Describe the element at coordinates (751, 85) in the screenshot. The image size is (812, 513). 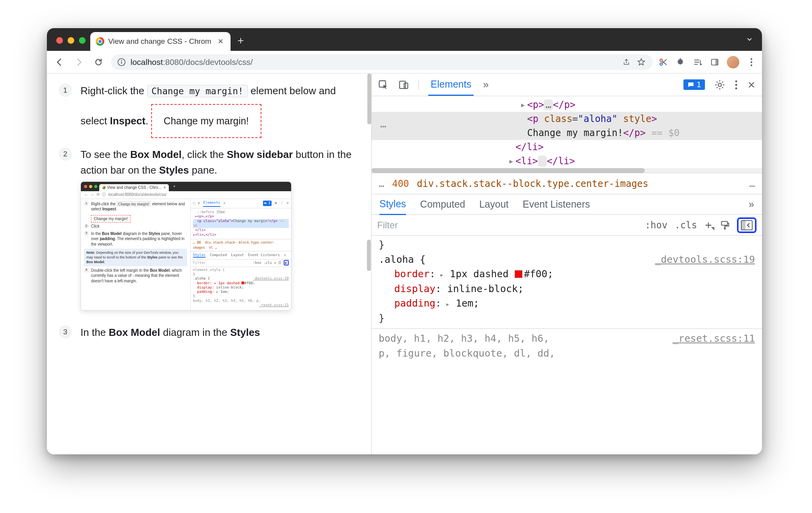
I see `close-devtools-icon` at that location.